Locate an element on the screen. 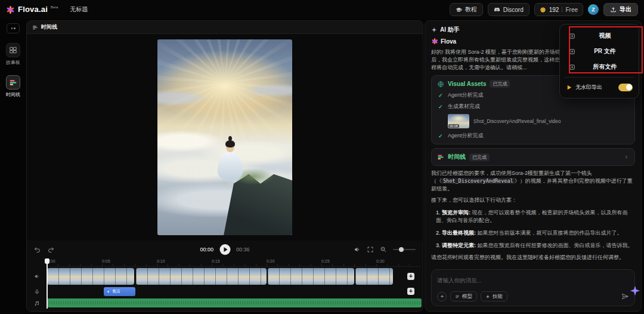 This screenshot has width=644, height=314. watermark-toggle is located at coordinates (626, 87).